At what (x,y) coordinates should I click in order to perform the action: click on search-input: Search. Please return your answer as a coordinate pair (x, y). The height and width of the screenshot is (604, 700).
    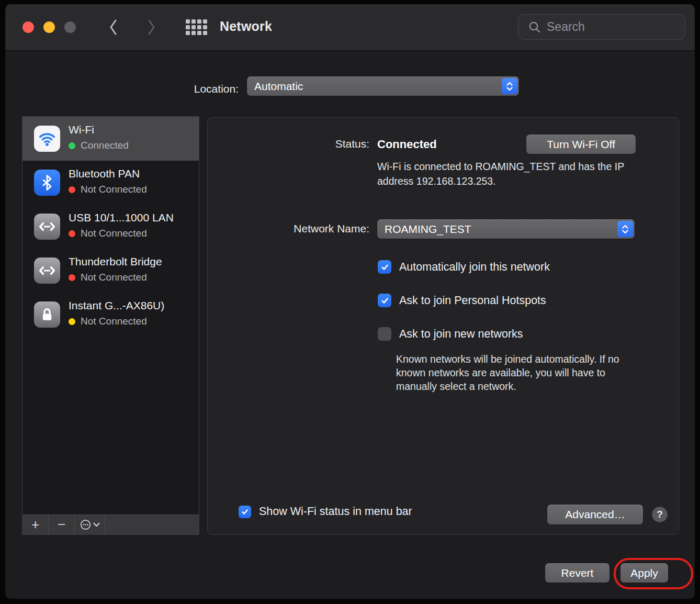
    Looking at the image, I should click on (602, 27).